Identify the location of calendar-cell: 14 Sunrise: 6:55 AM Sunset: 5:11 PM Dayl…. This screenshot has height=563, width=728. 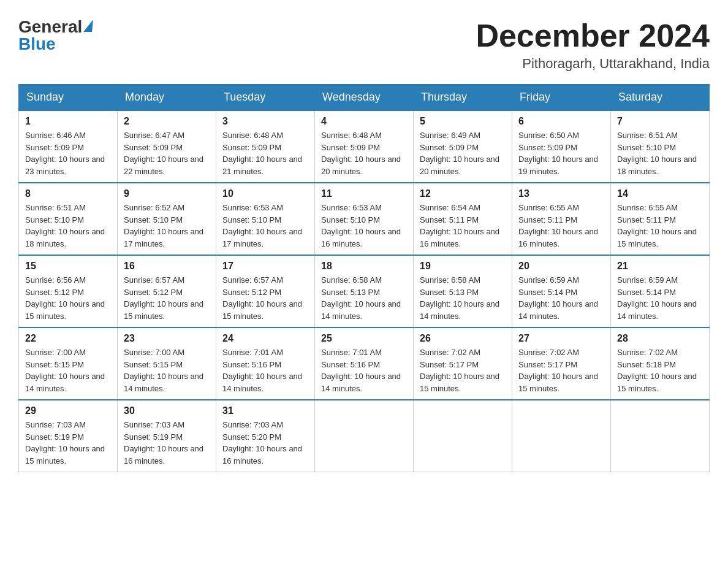
(661, 219).